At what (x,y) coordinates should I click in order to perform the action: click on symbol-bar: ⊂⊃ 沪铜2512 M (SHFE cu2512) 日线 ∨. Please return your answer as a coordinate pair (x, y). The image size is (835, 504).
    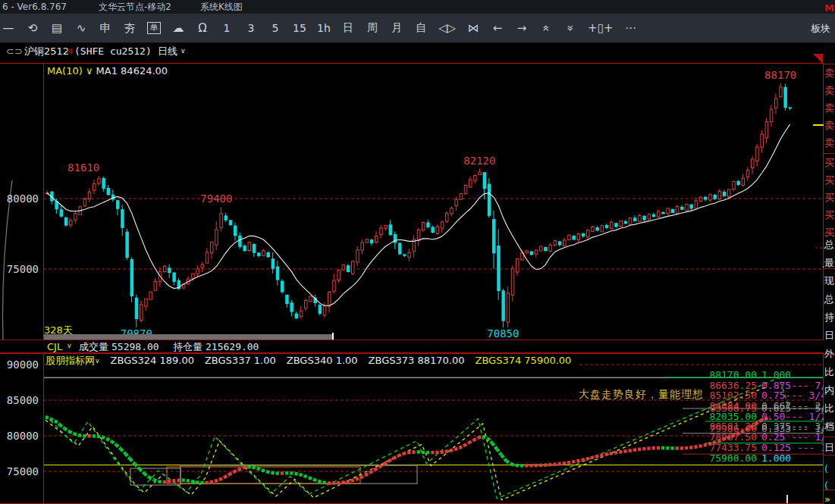
    Looking at the image, I should click on (417, 53).